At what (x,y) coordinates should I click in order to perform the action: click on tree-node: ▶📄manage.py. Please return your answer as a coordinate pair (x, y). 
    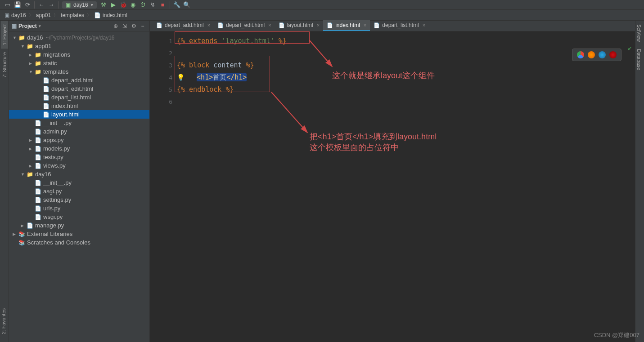
    Looking at the image, I should click on (79, 226).